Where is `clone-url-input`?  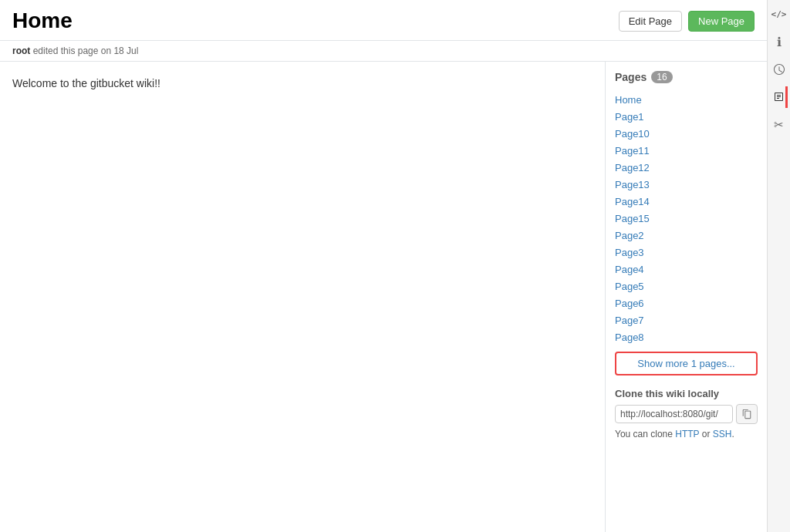 clone-url-input is located at coordinates (674, 414).